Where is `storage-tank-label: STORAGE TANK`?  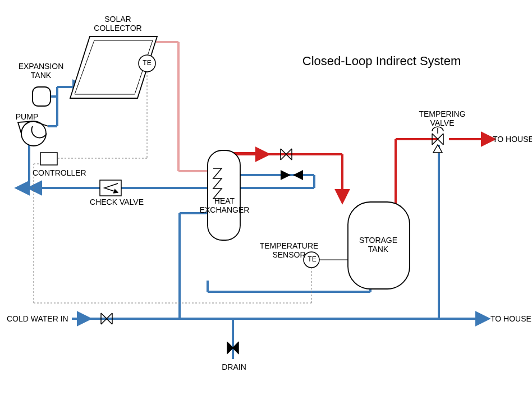 storage-tank-label: STORAGE TANK is located at coordinates (378, 245).